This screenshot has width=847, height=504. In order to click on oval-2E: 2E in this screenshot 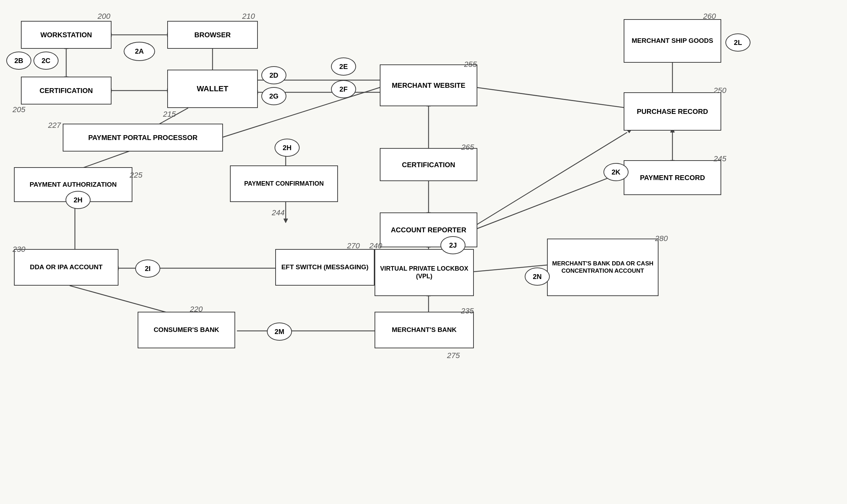, I will do `click(344, 67)`.